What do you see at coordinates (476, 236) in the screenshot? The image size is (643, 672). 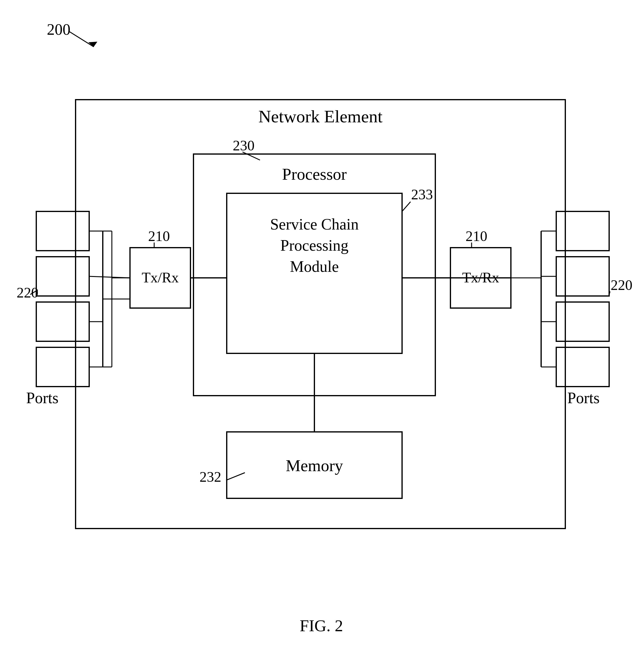 I see `txrx-right-id: 210` at bounding box center [476, 236].